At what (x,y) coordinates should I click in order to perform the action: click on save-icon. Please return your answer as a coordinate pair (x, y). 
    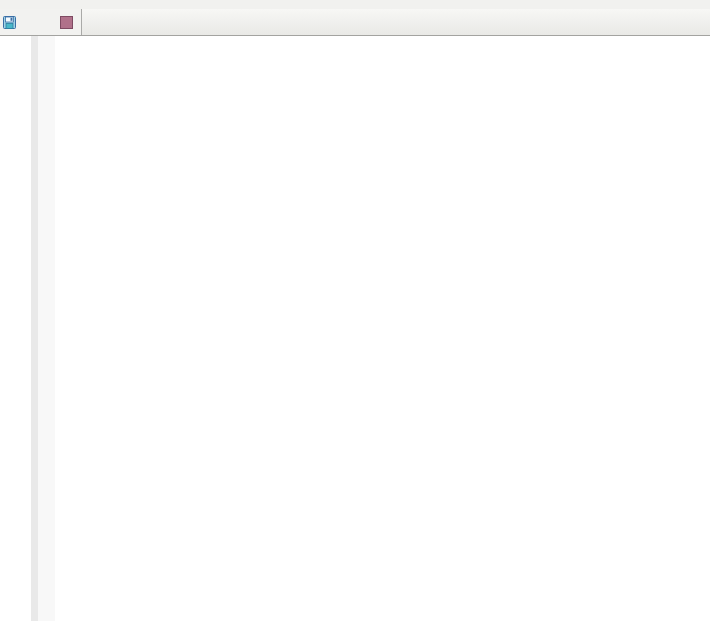
    Looking at the image, I should click on (10, 22).